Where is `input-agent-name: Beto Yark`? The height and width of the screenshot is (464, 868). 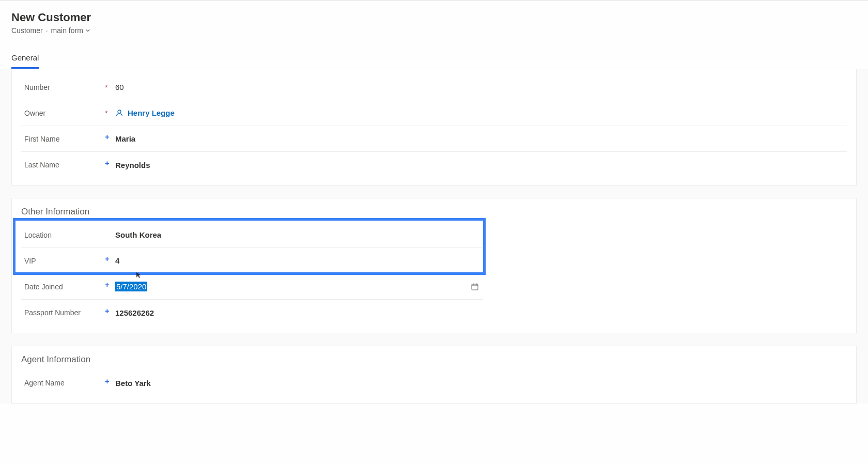 input-agent-name: Beto Yark is located at coordinates (299, 383).